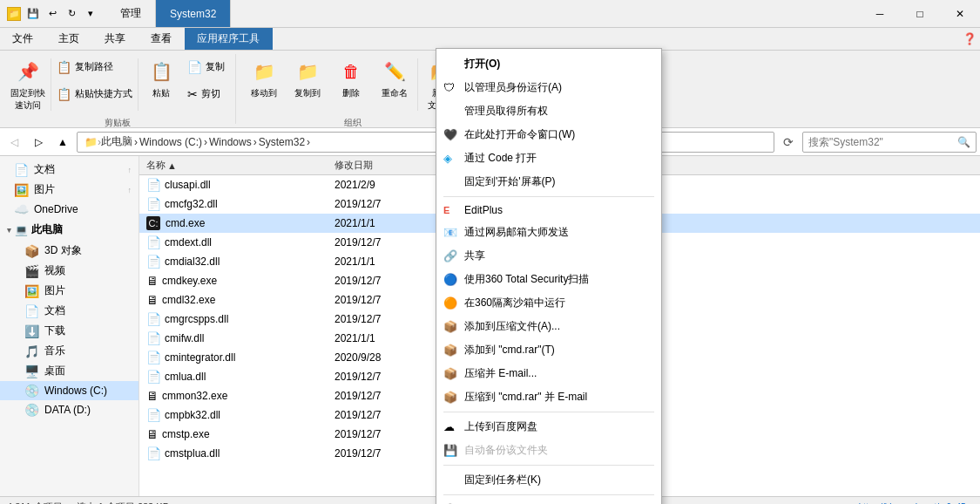 The image size is (980, 504). I want to click on ctx-item-share: 🔗 共享, so click(549, 256).